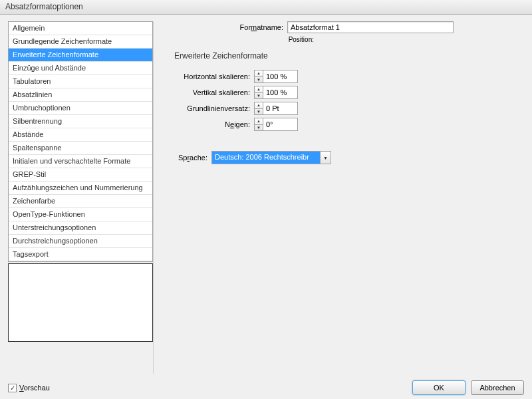 The image size is (532, 399). I want to click on language-label: Sprache:, so click(193, 158).